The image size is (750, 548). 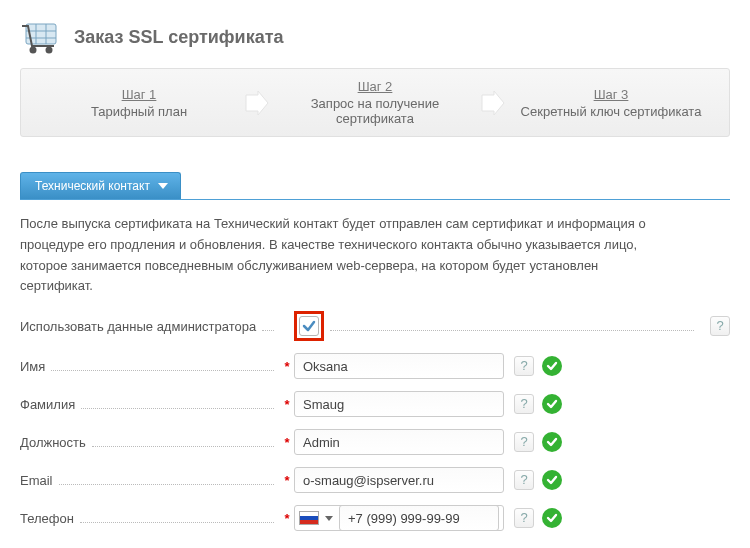 I want to click on phone-field, so click(x=419, y=518).